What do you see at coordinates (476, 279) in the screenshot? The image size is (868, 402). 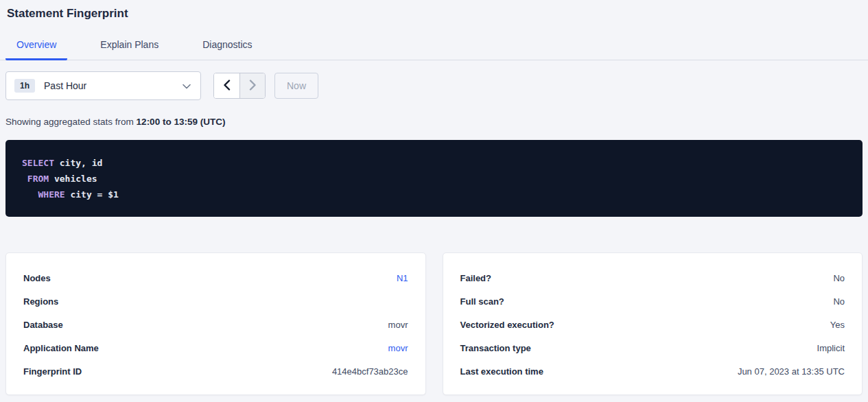 I see `failed-label: Failed?` at bounding box center [476, 279].